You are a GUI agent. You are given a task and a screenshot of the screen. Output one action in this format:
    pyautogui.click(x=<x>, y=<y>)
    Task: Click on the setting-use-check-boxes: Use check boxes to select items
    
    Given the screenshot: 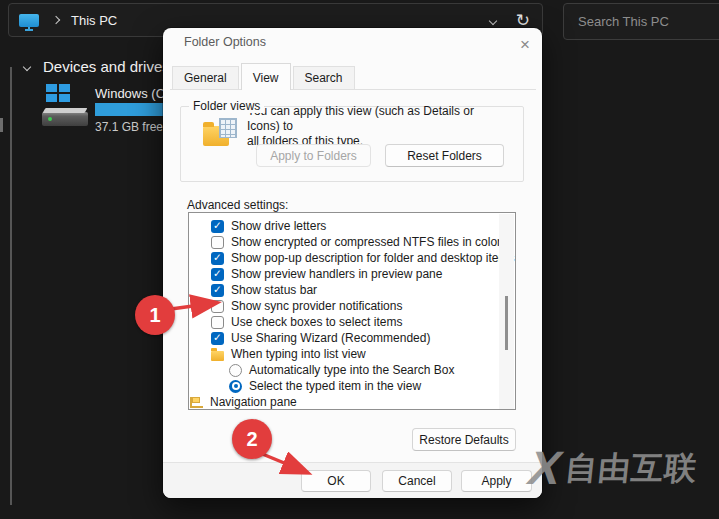 What is the action you would take?
    pyautogui.click(x=352, y=322)
    